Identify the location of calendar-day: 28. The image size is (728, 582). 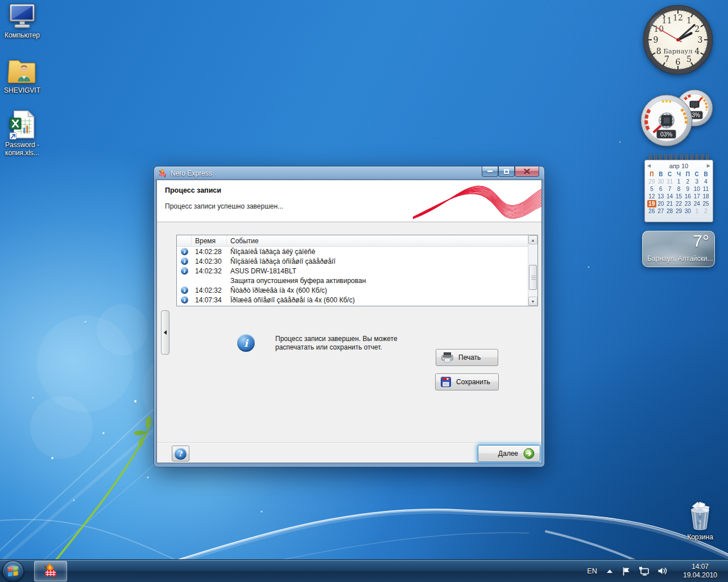
(670, 211).